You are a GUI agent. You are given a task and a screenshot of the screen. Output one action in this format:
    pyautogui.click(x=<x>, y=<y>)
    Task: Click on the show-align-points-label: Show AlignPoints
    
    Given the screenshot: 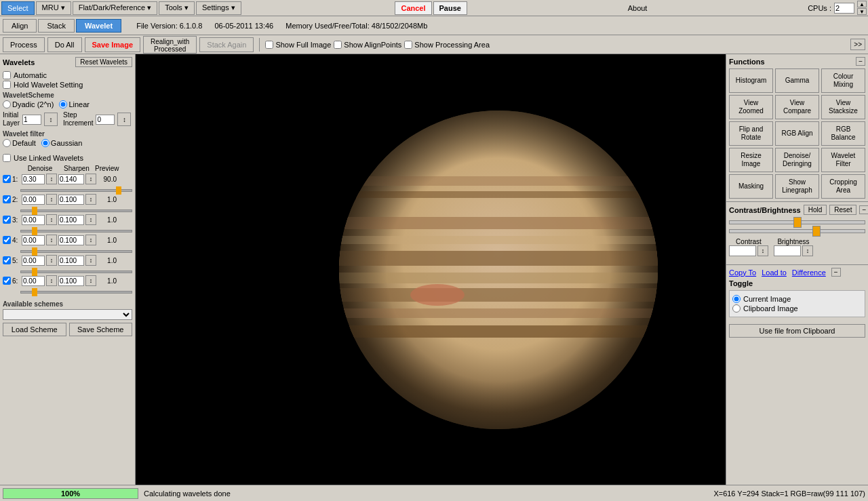 What is the action you would take?
    pyautogui.click(x=368, y=45)
    